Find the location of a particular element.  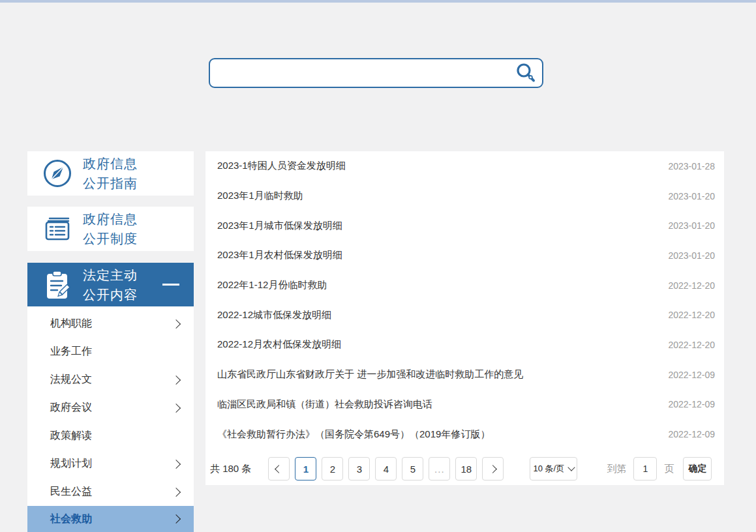

document-link: 2022年1-12月份临时救助 is located at coordinates (272, 286).